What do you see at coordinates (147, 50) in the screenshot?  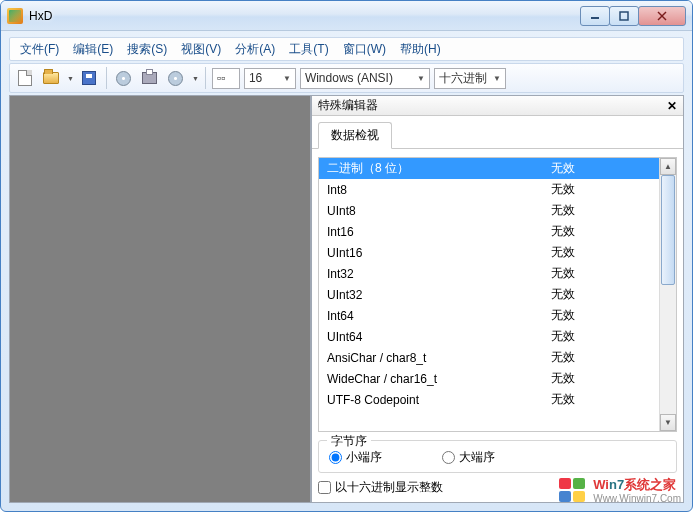 I see `menu-search: 搜索(S)` at bounding box center [147, 50].